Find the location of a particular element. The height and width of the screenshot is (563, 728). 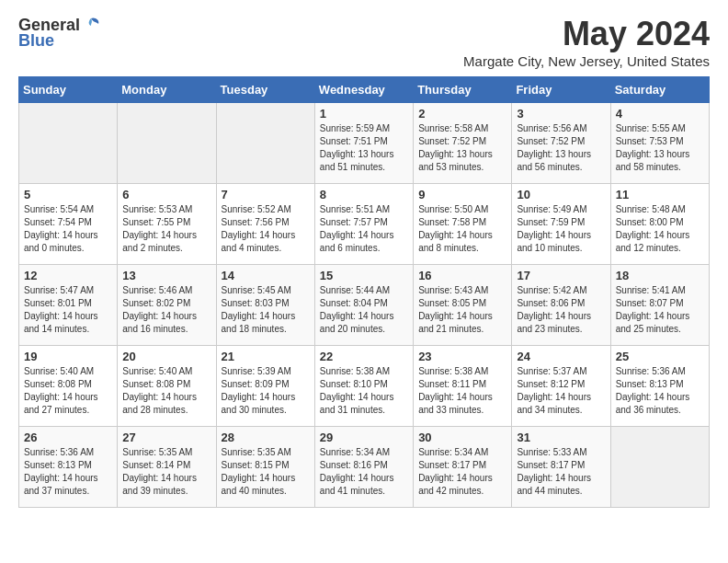

day-info: Sunrise: 5:58 AM Sunset: 7:52 PM Dayligh… is located at coordinates (462, 148).